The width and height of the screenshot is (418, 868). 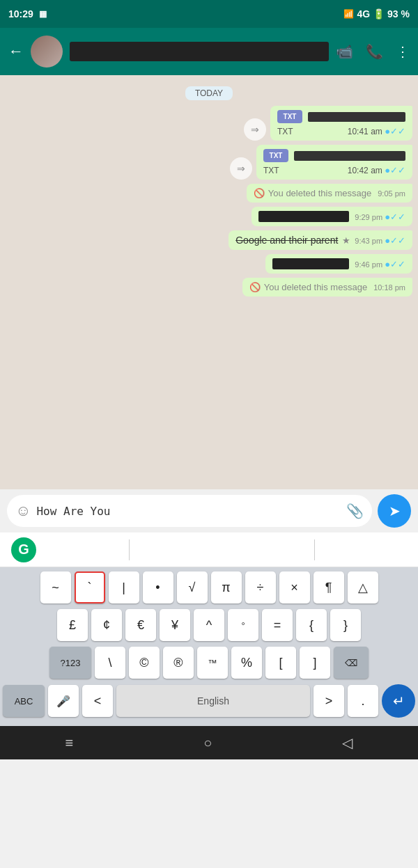 I want to click on deleted-message-bubble: 🚫 You deleted this message 10:18 pm, so click(x=327, y=287).